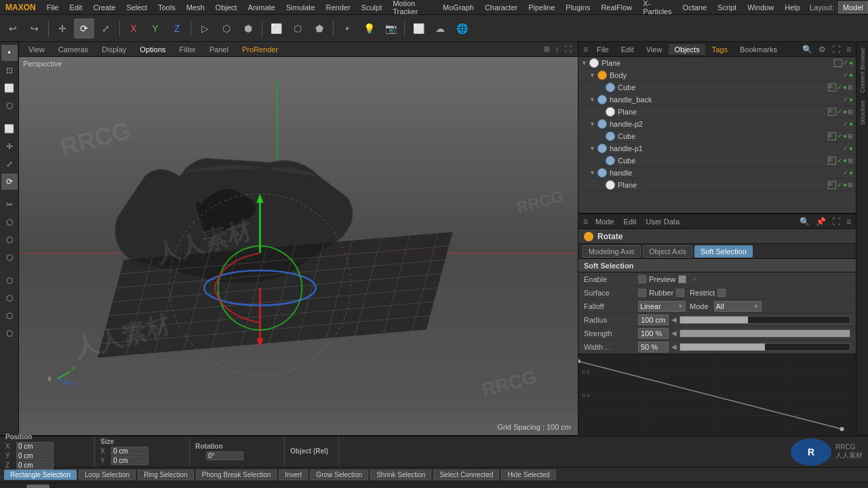 This screenshot has width=868, height=488. Describe the element at coordinates (717, 87) in the screenshot. I see `obj-row-cube-1: Cube ⊞ ✓ ● ⊞` at that location.